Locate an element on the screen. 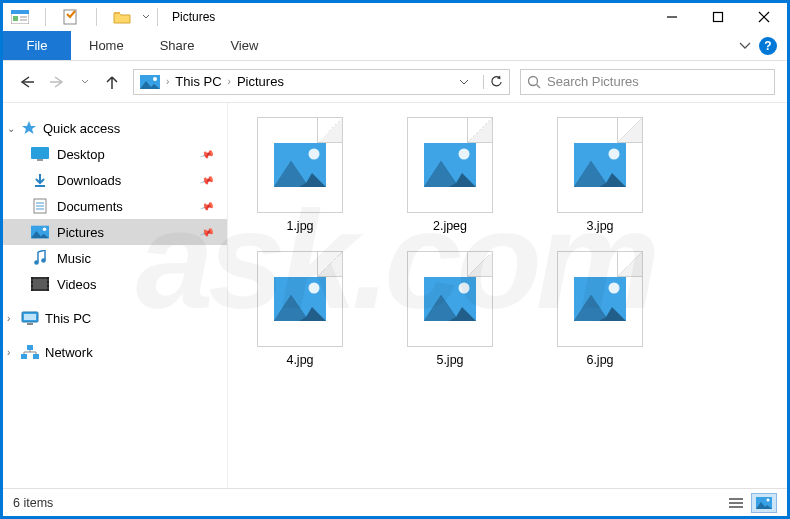  nav-this-pc: › This PC is located at coordinates (115, 318).